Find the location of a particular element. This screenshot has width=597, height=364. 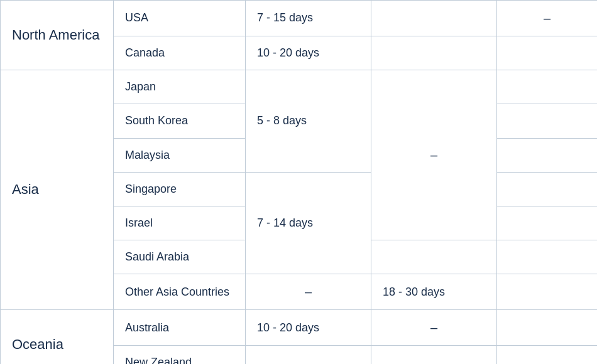

express-cell: – is located at coordinates (309, 292).